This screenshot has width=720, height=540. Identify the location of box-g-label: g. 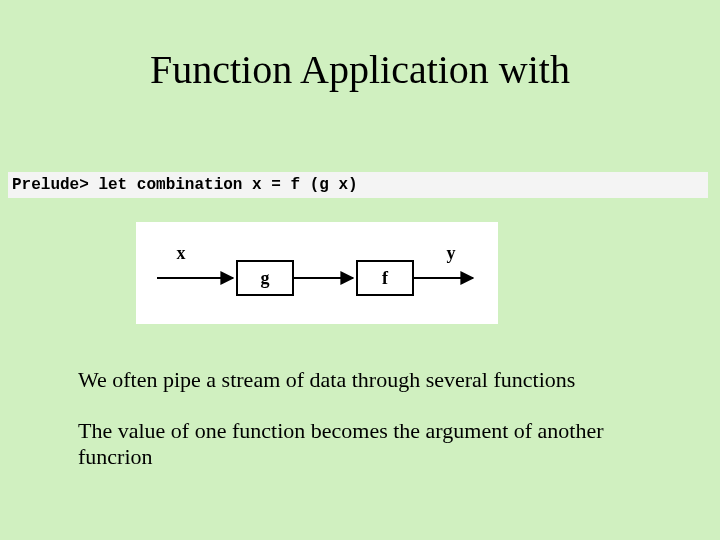
(266, 278).